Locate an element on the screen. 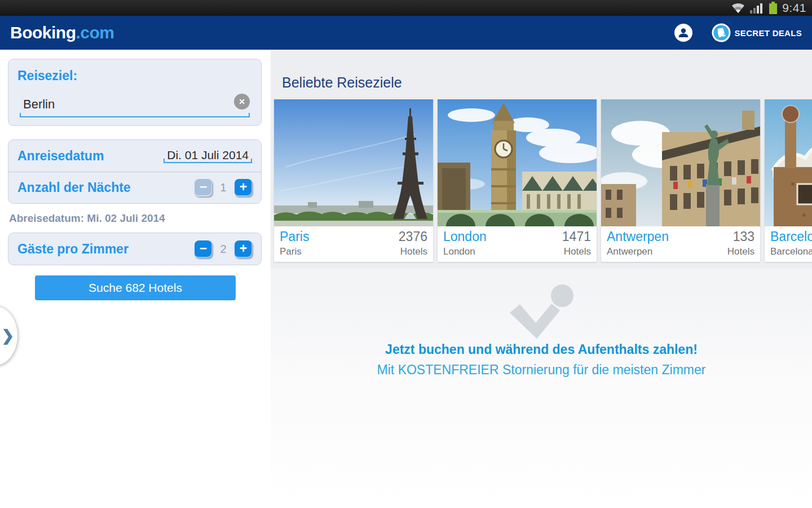  booking-logo: Booking.com is located at coordinates (62, 33).